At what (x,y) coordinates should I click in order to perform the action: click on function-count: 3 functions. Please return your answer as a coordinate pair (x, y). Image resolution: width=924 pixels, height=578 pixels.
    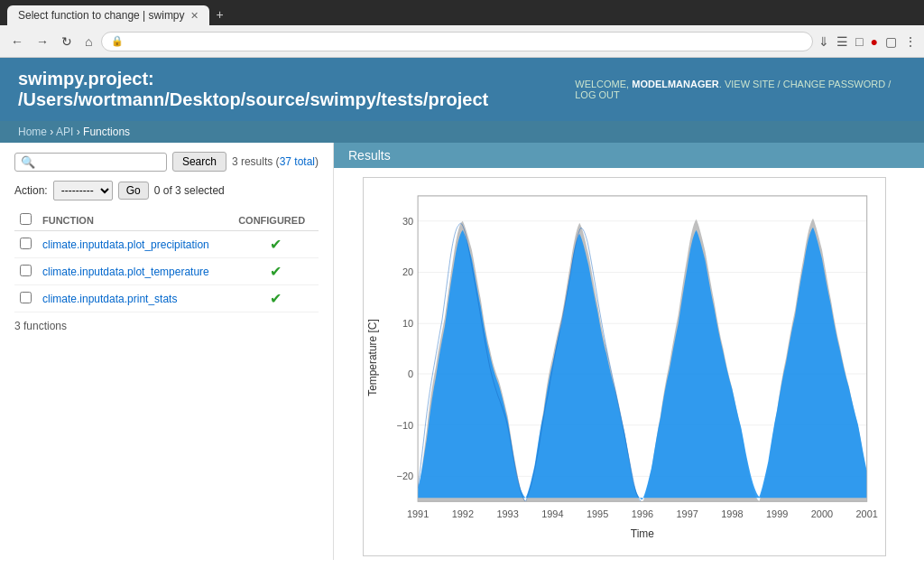
    Looking at the image, I should click on (166, 326).